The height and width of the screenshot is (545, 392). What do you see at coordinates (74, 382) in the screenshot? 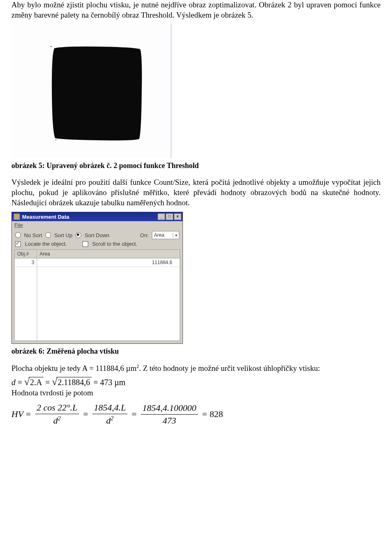
I see `radicand-val: 2.11884,6` at bounding box center [74, 382].